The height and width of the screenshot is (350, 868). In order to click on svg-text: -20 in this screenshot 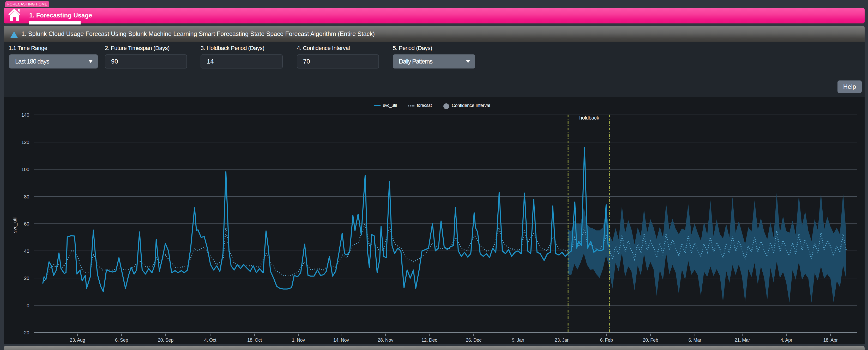, I will do `click(26, 332)`.